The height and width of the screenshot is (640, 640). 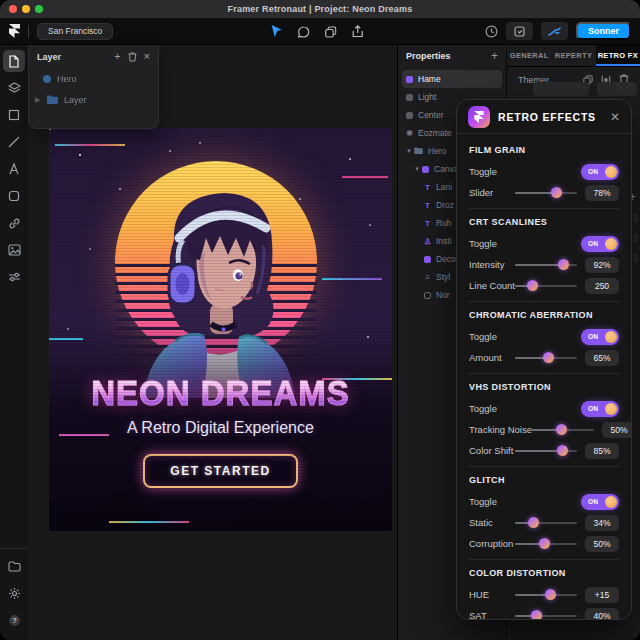 What do you see at coordinates (94, 78) in the screenshot?
I see `layer-row-hero: Hero` at bounding box center [94, 78].